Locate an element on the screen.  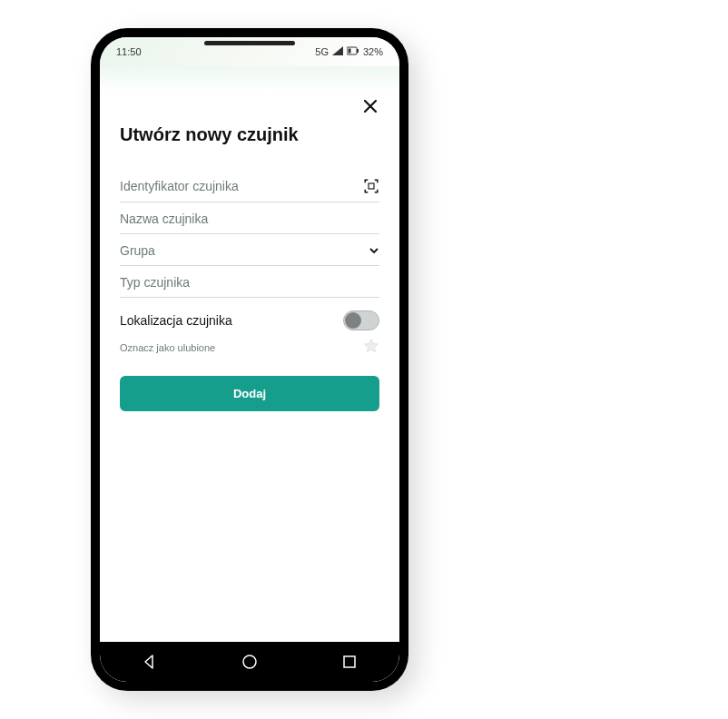
header-gradient is located at coordinates (250, 79).